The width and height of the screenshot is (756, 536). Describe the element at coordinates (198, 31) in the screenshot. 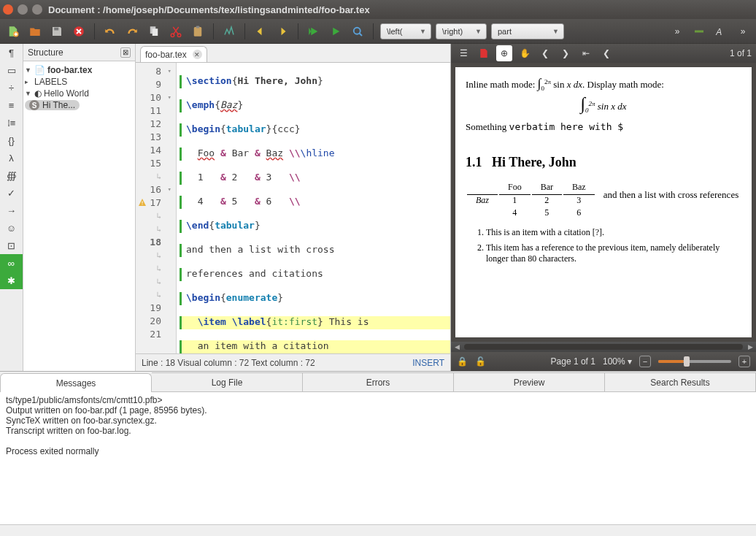

I see `paste-button` at that location.